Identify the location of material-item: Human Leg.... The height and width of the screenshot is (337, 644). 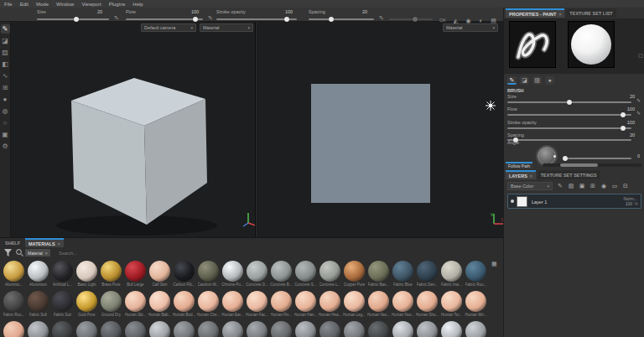
(354, 303).